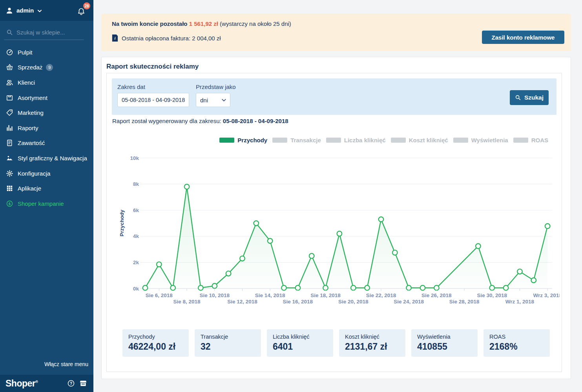 This screenshot has height=392, width=582. I want to click on sidebar-item-label: Asortyment, so click(33, 98).